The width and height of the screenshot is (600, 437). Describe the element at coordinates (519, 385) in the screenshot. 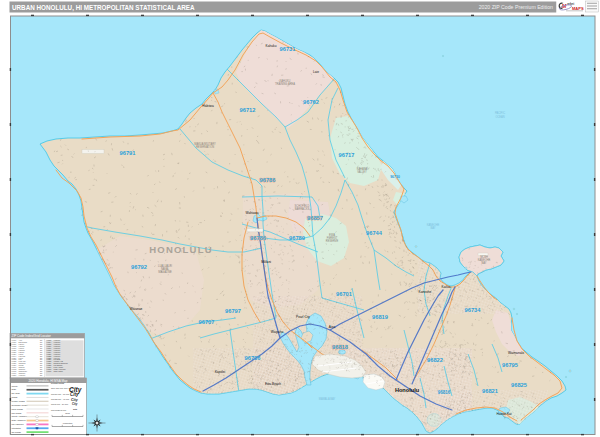

I see `svg-text: 96825` at that location.